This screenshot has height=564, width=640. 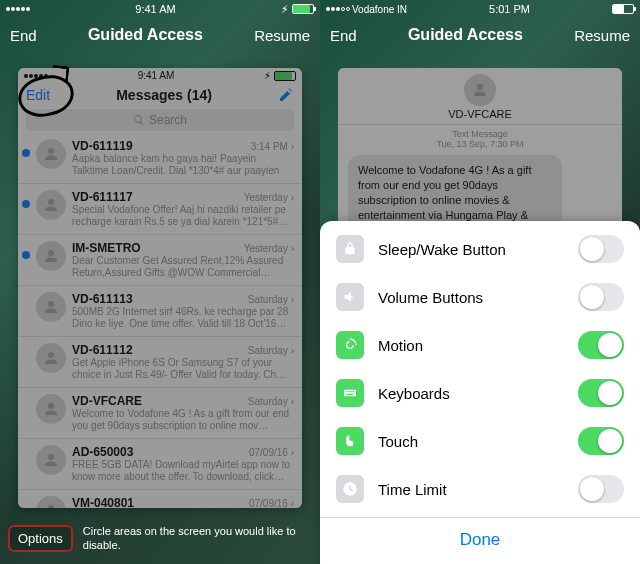 What do you see at coordinates (480, 249) in the screenshot?
I see `option-row: Sleep/Wake Button` at bounding box center [480, 249].